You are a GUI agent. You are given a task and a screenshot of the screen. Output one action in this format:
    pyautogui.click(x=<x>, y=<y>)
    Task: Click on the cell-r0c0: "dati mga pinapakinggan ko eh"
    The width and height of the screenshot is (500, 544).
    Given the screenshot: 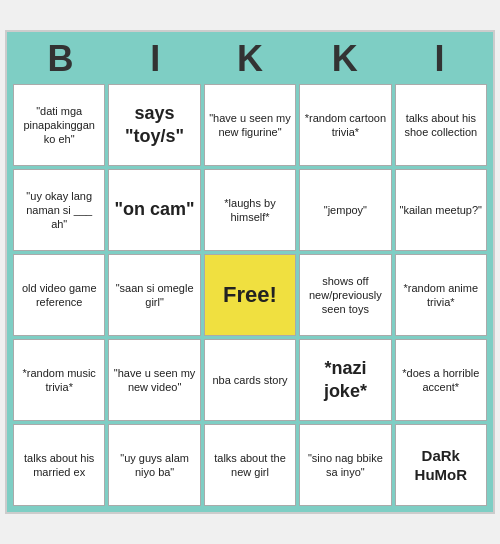 What is the action you would take?
    pyautogui.click(x=59, y=125)
    